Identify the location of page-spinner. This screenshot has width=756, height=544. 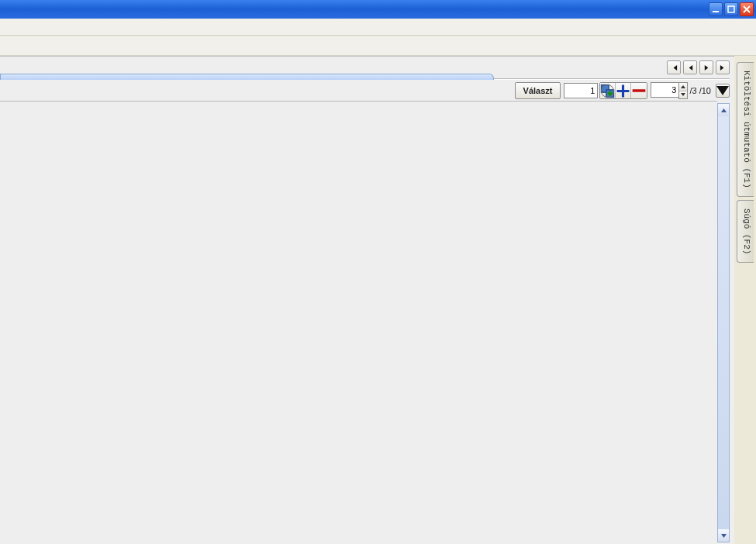
(669, 91).